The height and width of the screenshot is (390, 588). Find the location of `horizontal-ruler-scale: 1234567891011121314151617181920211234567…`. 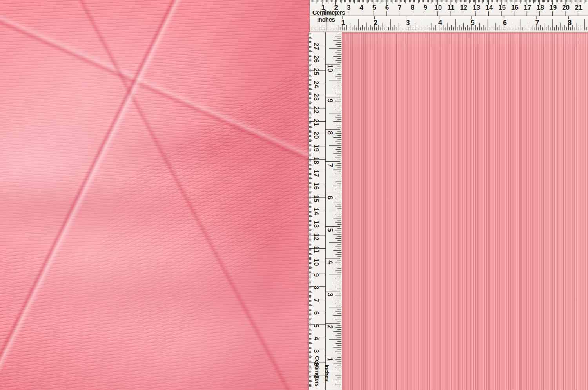

horizontal-ruler-scale: 1234567891011121314151617181920211234567… is located at coordinates (449, 16).